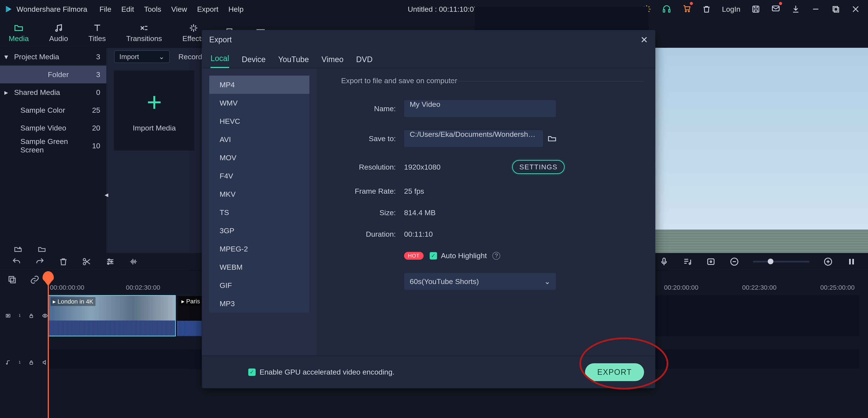 This screenshot has height=418, width=868. What do you see at coordinates (706, 9) in the screenshot?
I see `trash-icon` at bounding box center [706, 9].